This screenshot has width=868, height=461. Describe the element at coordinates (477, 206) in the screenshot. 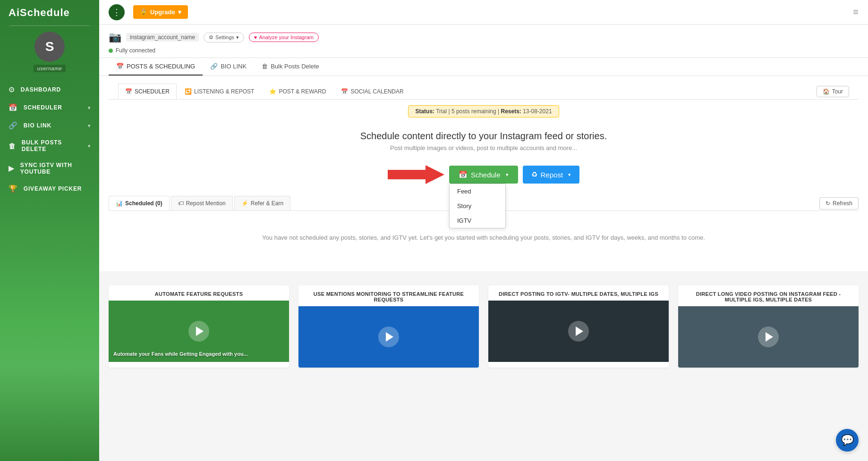

I see `schedule-dropdown-menu: Feed Story IGTV` at that location.